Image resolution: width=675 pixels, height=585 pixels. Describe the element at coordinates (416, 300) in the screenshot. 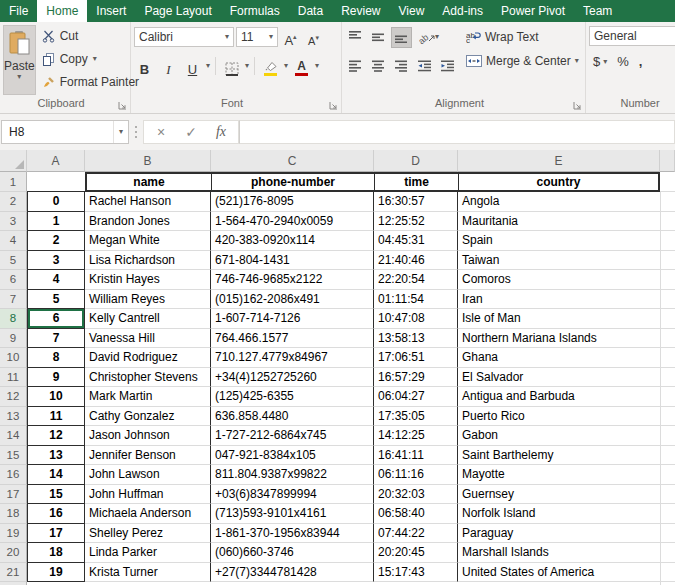

I see `cell-time: 01:11:54` at that location.